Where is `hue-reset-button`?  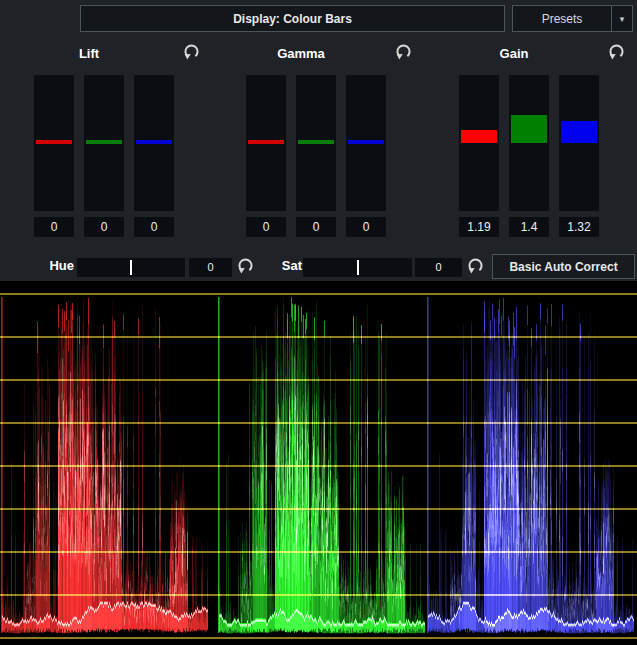
hue-reset-button is located at coordinates (245, 267).